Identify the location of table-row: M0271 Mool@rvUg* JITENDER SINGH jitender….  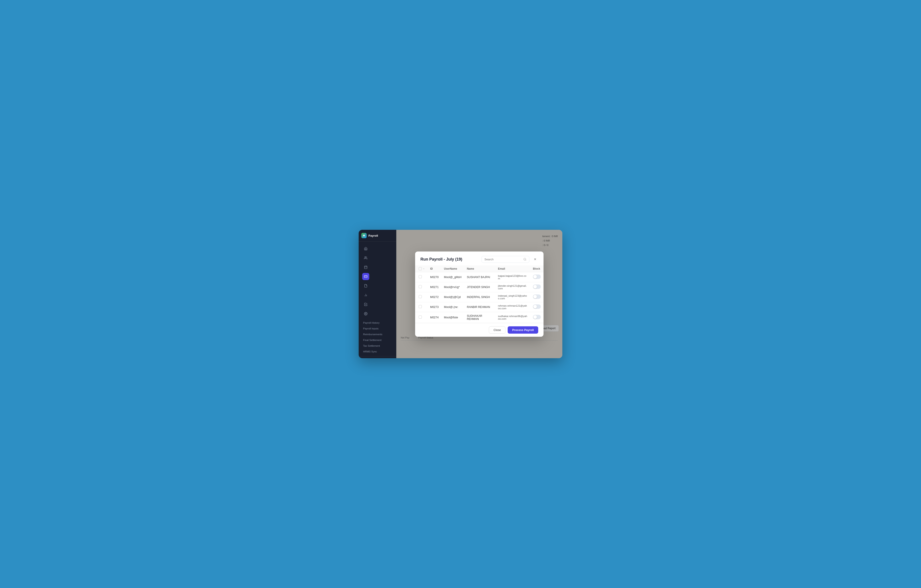
(479, 287).